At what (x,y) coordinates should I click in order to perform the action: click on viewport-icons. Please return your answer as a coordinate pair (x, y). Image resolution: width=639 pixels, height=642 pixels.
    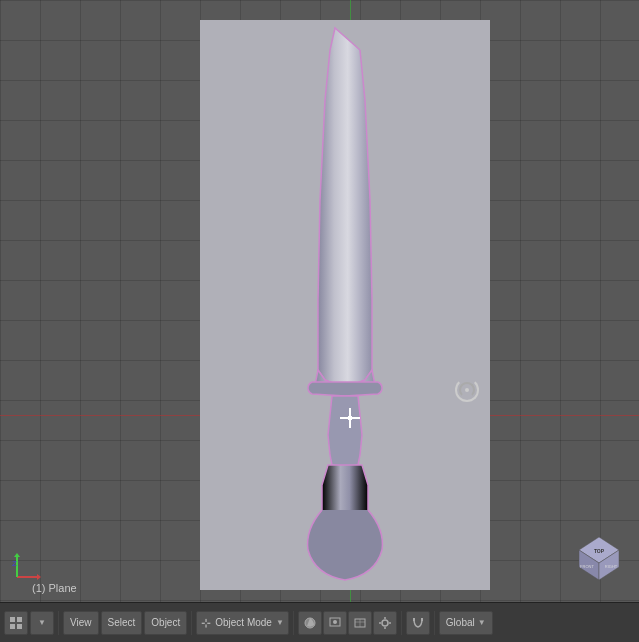
    Looking at the image, I should click on (348, 623).